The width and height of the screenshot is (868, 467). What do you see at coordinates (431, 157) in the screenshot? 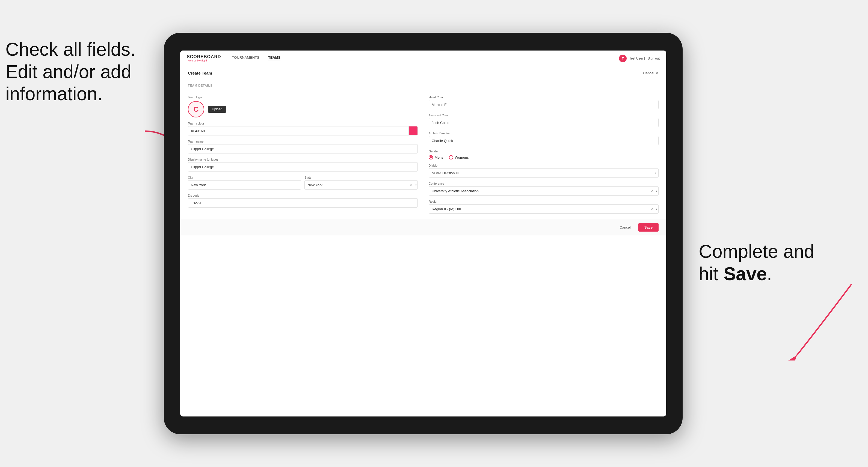
I see `gender-mens-radio` at bounding box center [431, 157].